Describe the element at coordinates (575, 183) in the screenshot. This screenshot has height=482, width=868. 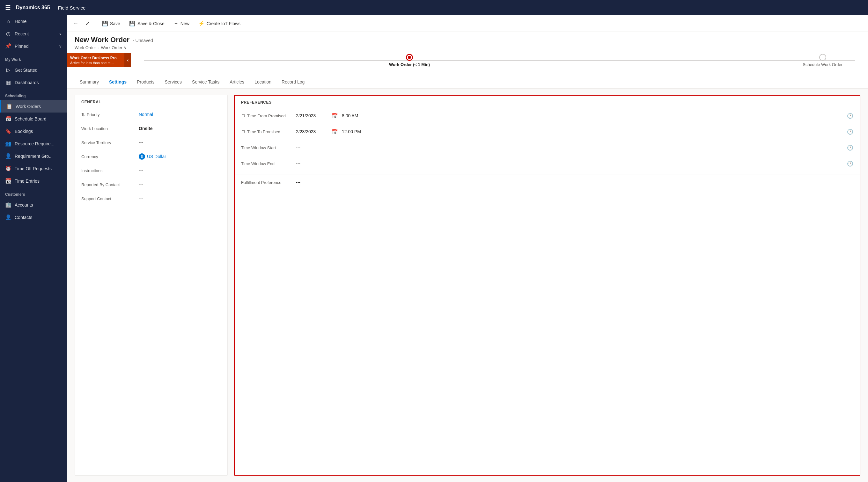
I see `value-fulfillment-preference: ---` at that location.